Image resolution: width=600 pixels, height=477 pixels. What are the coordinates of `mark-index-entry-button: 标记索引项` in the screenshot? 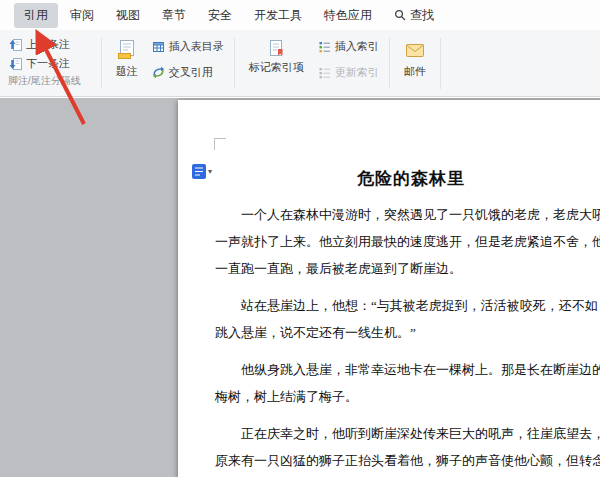 It's located at (276, 64).